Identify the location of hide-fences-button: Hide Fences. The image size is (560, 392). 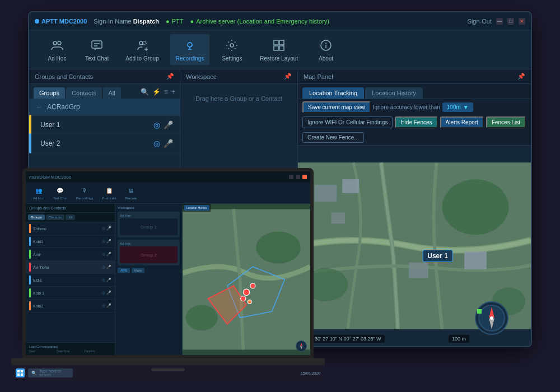
(416, 122).